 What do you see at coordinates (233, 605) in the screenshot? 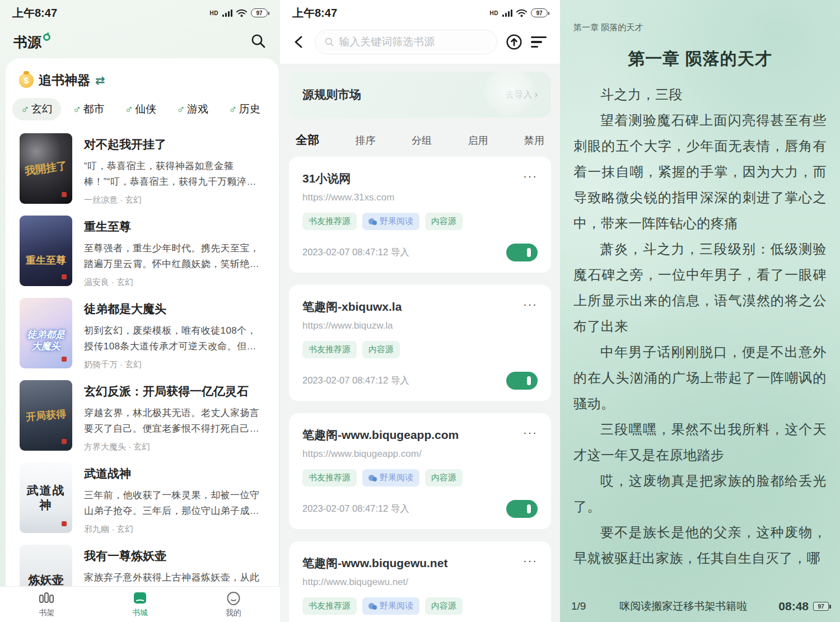
I see `nav-profile: 我的` at bounding box center [233, 605].